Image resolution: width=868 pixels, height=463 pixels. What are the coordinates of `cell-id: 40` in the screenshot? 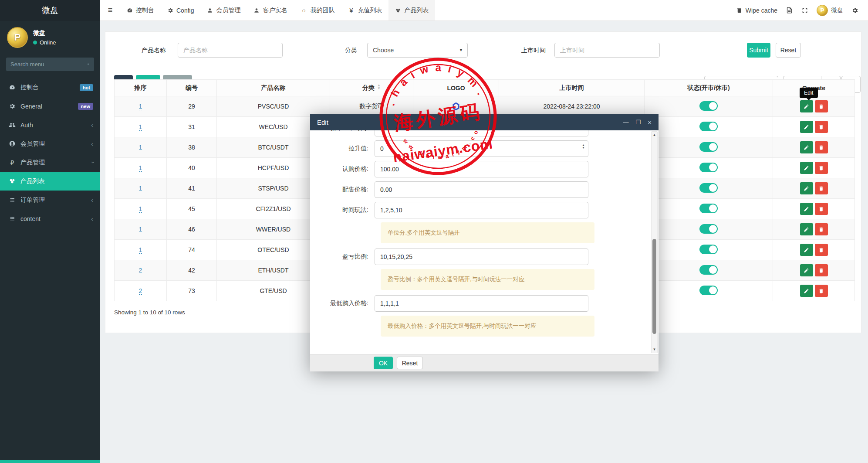 It's located at (192, 168).